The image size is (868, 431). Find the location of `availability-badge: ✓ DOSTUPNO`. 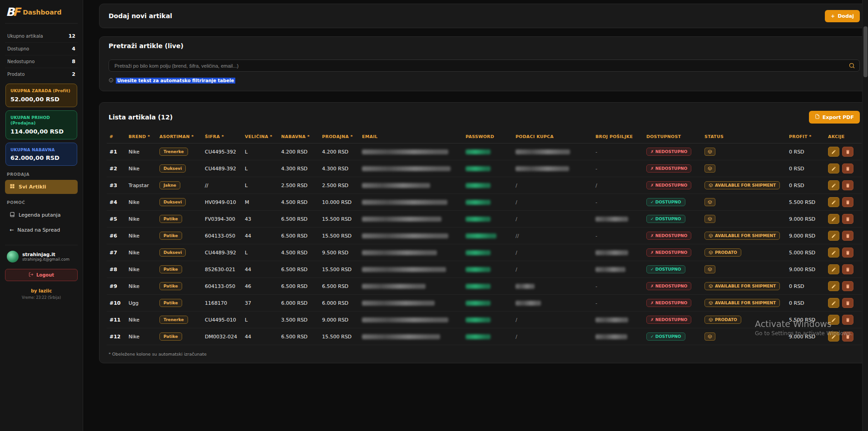

availability-badge: ✓ DOSTUPNO is located at coordinates (666, 269).